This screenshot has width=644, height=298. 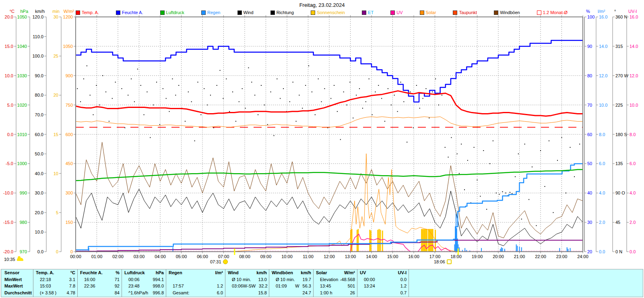 I want to click on axis-tick-label-uvi: 0.0, so click(x=633, y=252).